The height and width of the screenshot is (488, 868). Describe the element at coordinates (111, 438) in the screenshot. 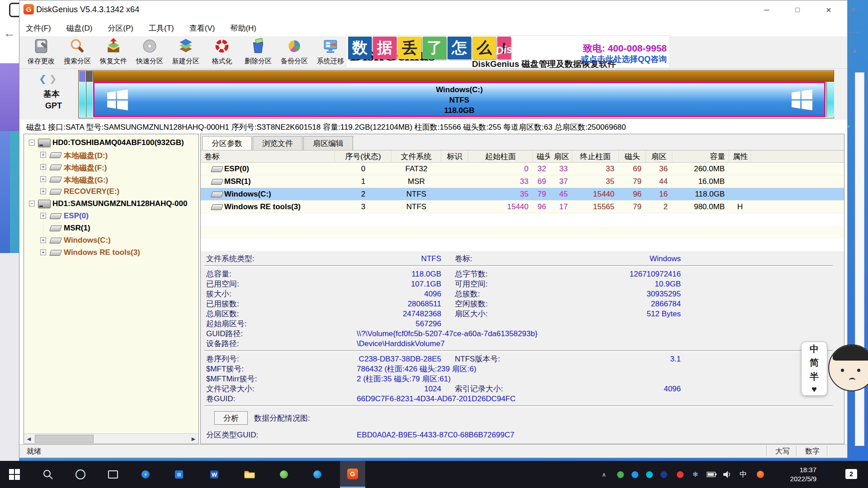

I see `tree-horizontal-scrollbar: ◀ ▶` at that location.